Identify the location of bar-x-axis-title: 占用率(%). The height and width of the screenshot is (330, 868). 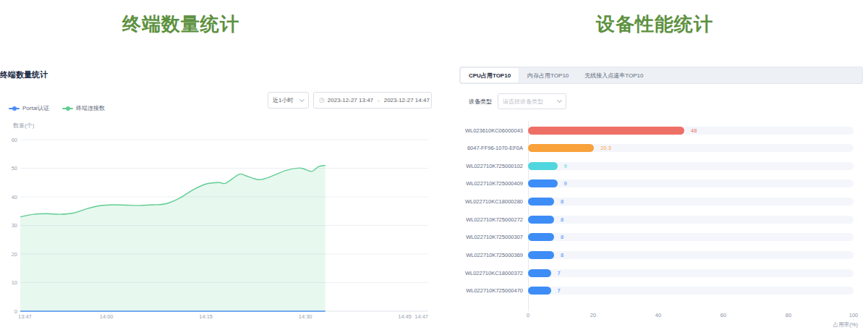
(846, 325).